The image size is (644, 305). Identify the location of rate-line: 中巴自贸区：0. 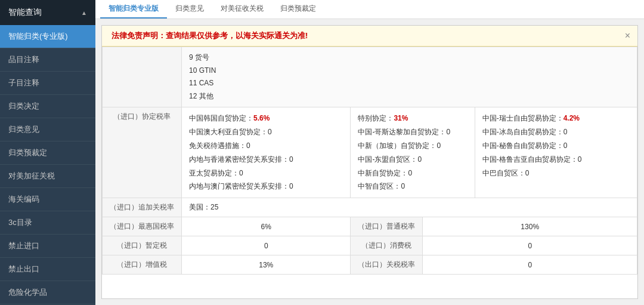
(556, 173).